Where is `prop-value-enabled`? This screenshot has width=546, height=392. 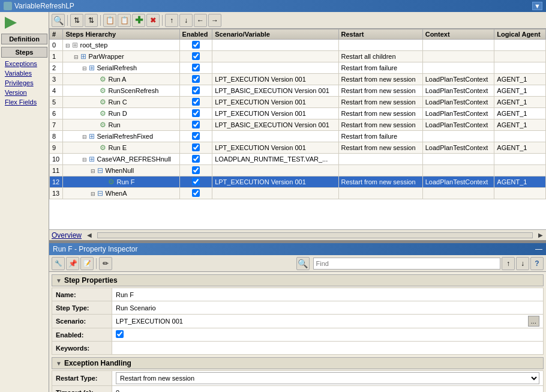 prop-value-enabled is located at coordinates (328, 335).